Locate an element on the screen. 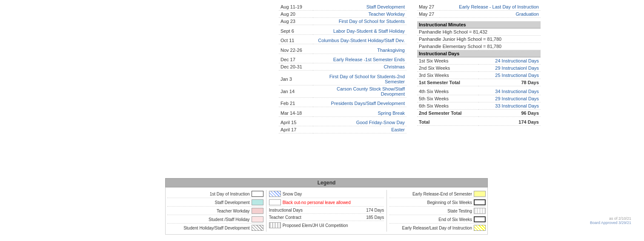  legend-item: Beginning of Six Weeks is located at coordinates (438, 202).